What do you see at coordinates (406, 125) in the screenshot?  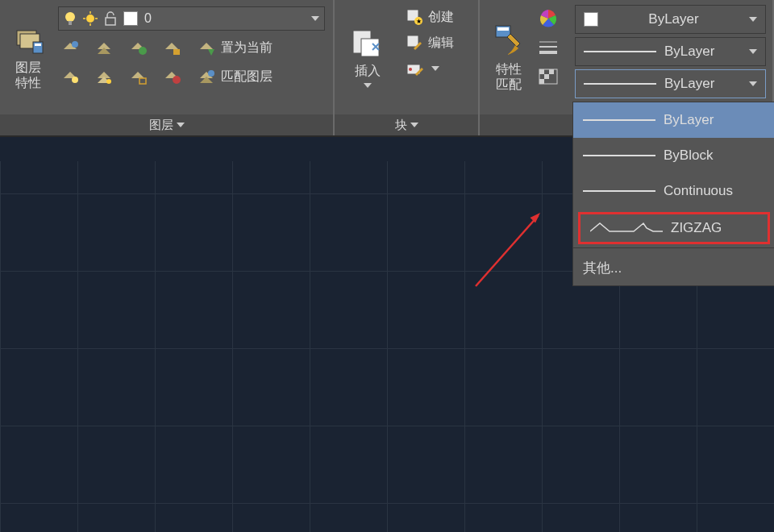 I see `blocks-panel-title: 块` at bounding box center [406, 125].